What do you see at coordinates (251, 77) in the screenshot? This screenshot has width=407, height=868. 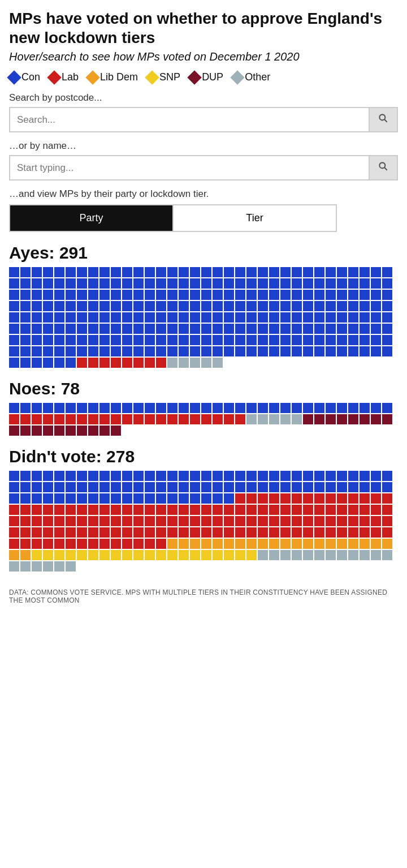 I see `legend-item-other: Other` at bounding box center [251, 77].